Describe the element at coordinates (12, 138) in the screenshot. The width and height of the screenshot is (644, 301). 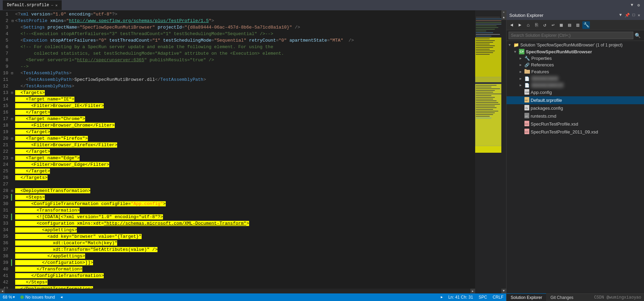
I see `expand-icon-5: ⊟` at that location.